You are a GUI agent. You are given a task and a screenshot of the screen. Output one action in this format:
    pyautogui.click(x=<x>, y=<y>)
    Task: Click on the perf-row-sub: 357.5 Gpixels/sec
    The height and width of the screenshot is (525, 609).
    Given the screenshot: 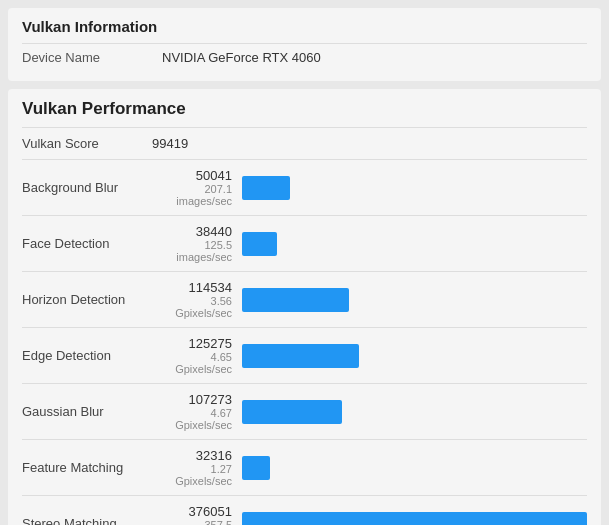 What is the action you would take?
    pyautogui.click(x=192, y=522)
    